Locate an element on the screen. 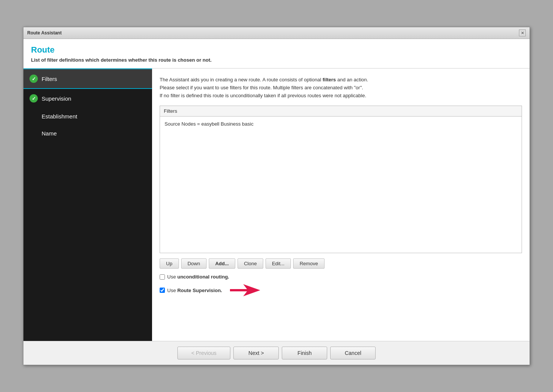 This screenshot has height=392, width=553. sidebar-item-establishment-label: Establishment is located at coordinates (59, 117).